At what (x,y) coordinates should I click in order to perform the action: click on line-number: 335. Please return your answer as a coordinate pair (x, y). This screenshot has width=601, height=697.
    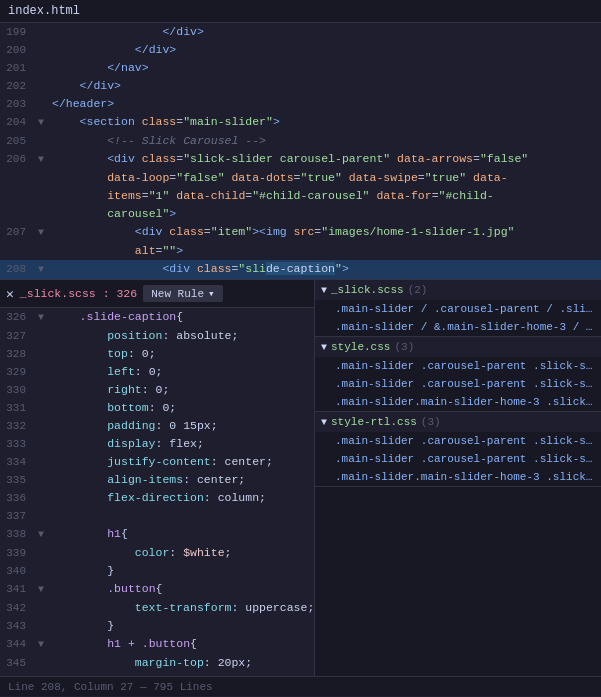
    Looking at the image, I should click on (19, 480).